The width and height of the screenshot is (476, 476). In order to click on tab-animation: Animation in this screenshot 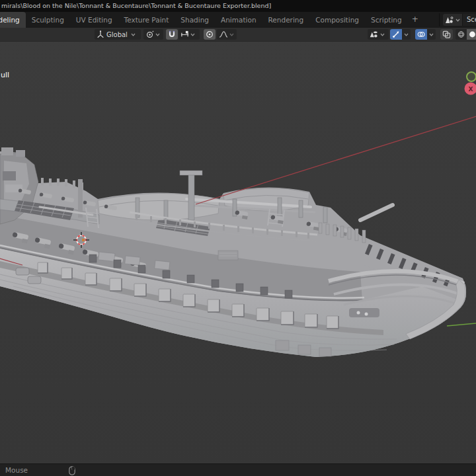, I will do `click(239, 20)`.